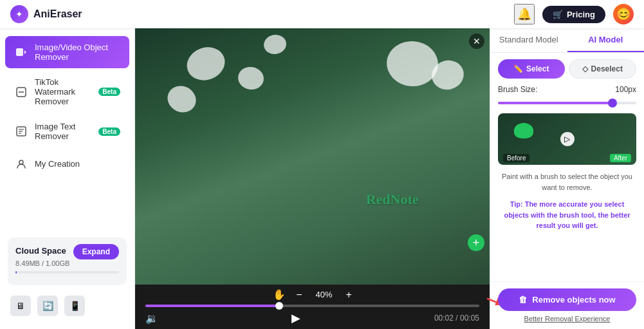  Describe the element at coordinates (299, 295) in the screenshot. I see `zoom-out-button: −` at that location.